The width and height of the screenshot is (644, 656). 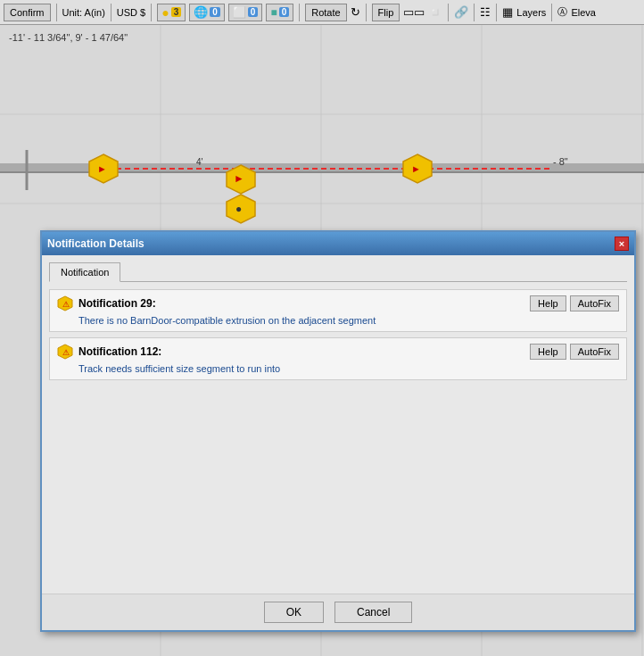 I want to click on icon-yellow-1: ●, so click(x=165, y=12).